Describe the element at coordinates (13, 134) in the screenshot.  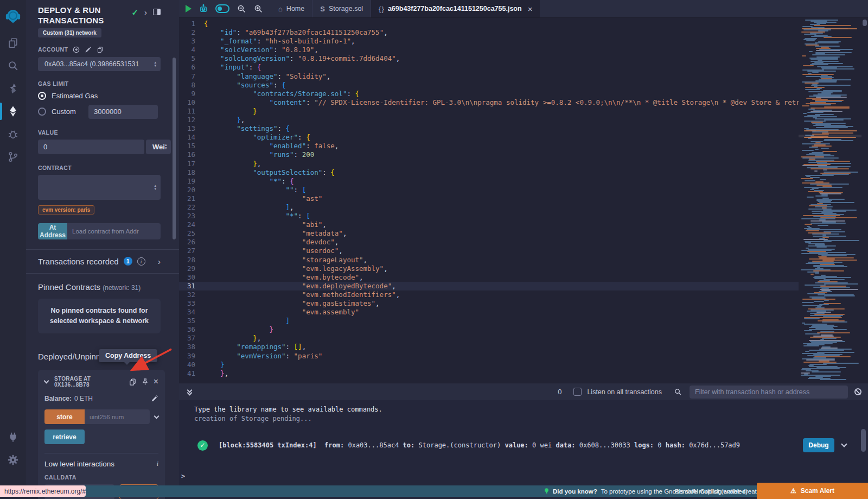
I see `debugger-icon` at that location.